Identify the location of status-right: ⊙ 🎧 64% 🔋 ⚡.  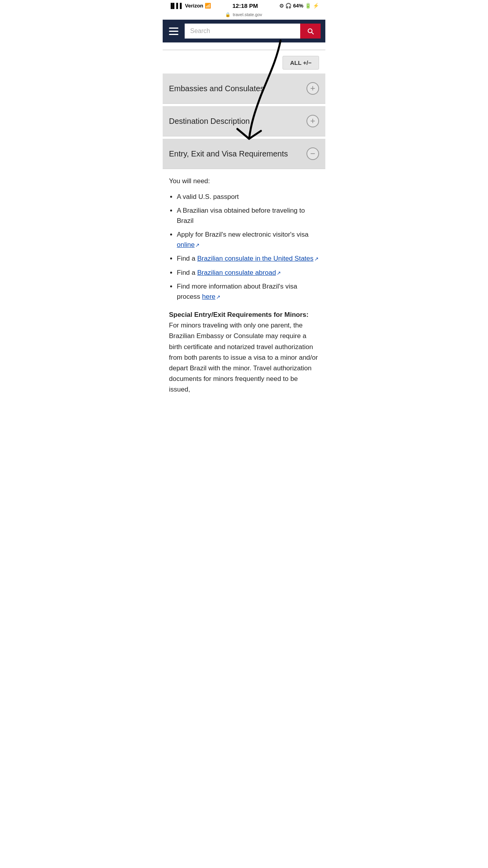
(299, 6).